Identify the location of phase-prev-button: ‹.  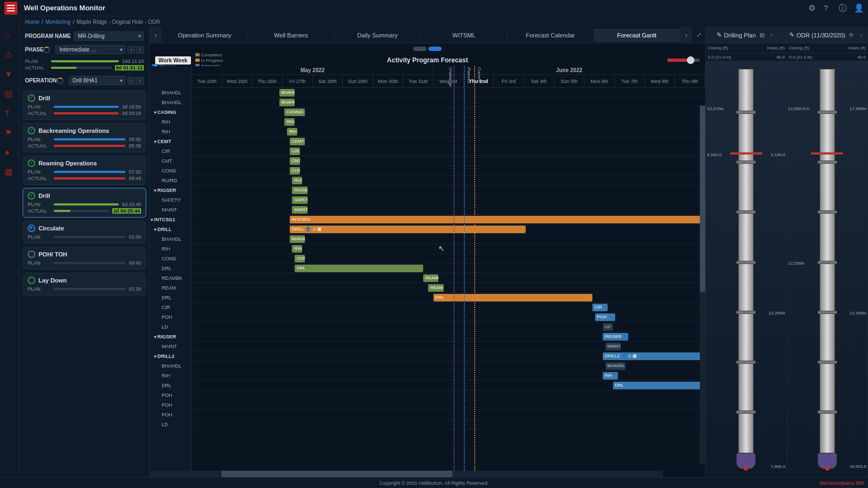
(131, 50).